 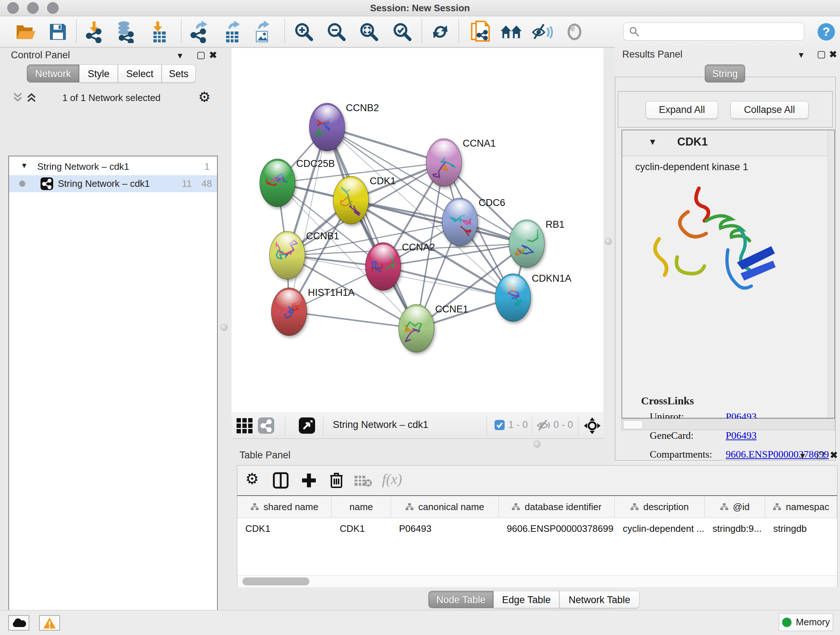 I want to click on import-table-button, so click(x=159, y=32).